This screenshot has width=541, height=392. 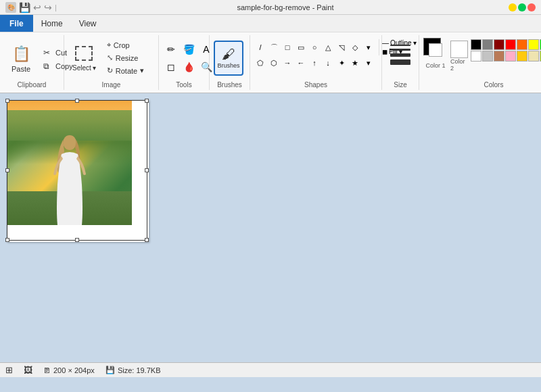 What do you see at coordinates (110, 70) in the screenshot?
I see `rotate-icon: ↻` at bounding box center [110, 70].